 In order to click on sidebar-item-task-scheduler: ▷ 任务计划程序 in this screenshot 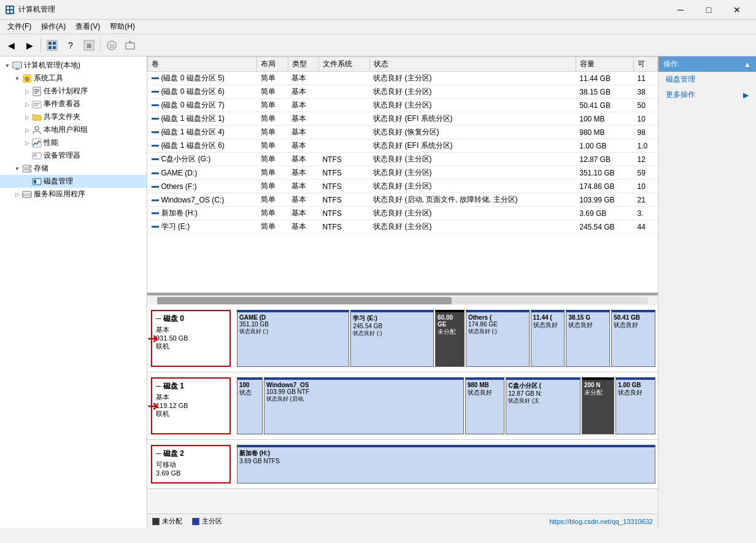, I will do `click(74, 91)`.